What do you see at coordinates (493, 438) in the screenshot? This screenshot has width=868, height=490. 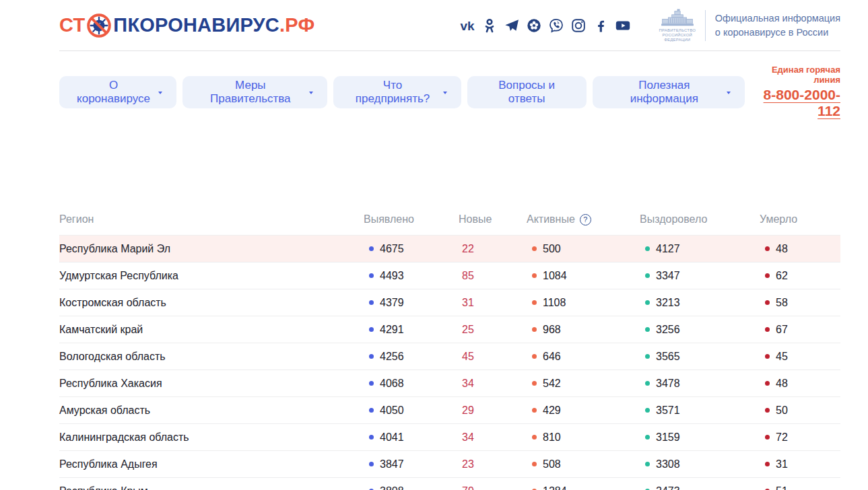 I see `new-cases-cell: 34` at bounding box center [493, 438].